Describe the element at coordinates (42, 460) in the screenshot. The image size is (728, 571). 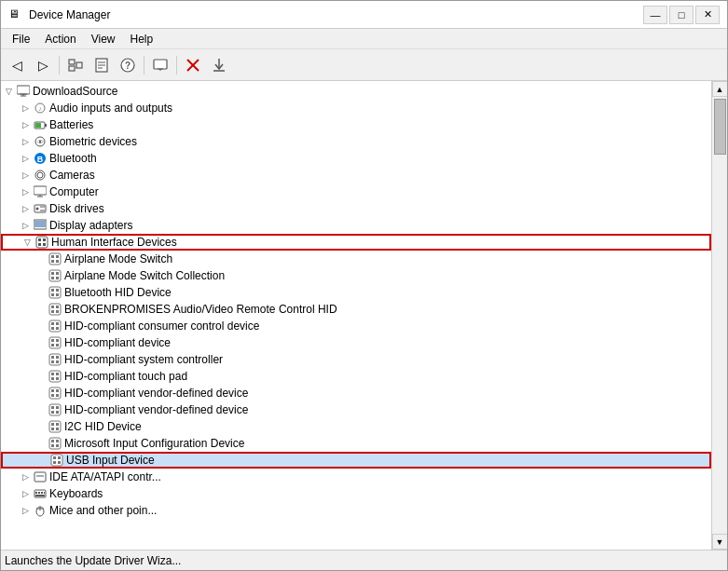
I see `usb-expand` at that location.